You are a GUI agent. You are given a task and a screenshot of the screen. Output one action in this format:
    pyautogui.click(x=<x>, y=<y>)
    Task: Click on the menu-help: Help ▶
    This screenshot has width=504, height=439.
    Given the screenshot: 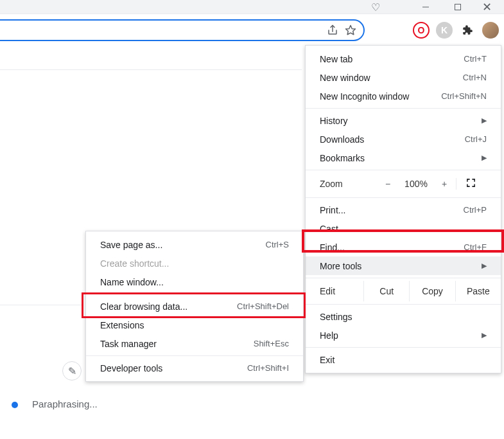 What is the action you would take?
    pyautogui.click(x=403, y=336)
    